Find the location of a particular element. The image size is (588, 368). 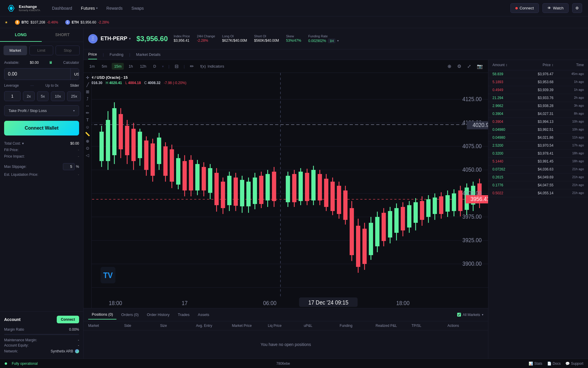

long-tab: LONG is located at coordinates (21, 35).